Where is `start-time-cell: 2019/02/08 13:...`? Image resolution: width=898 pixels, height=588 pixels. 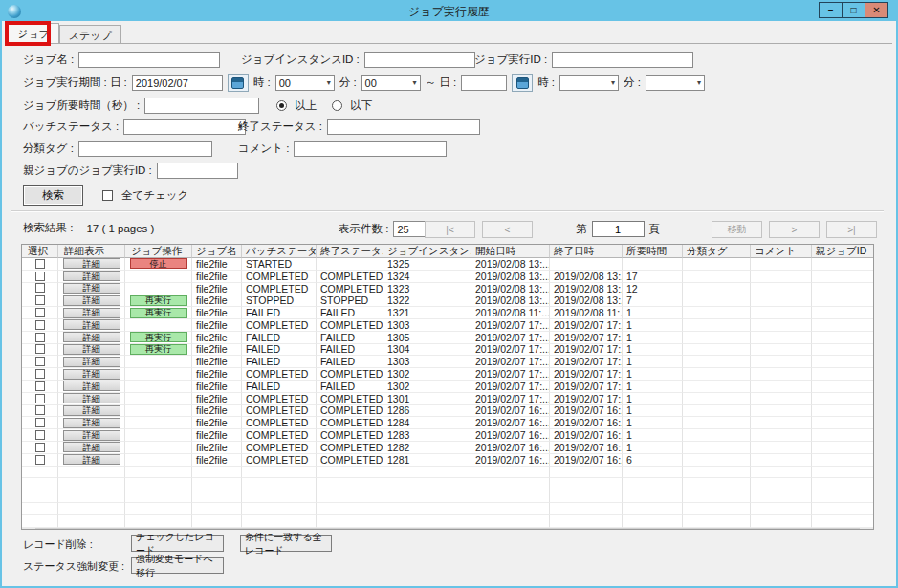 start-time-cell: 2019/02/08 13:... is located at coordinates (511, 289).